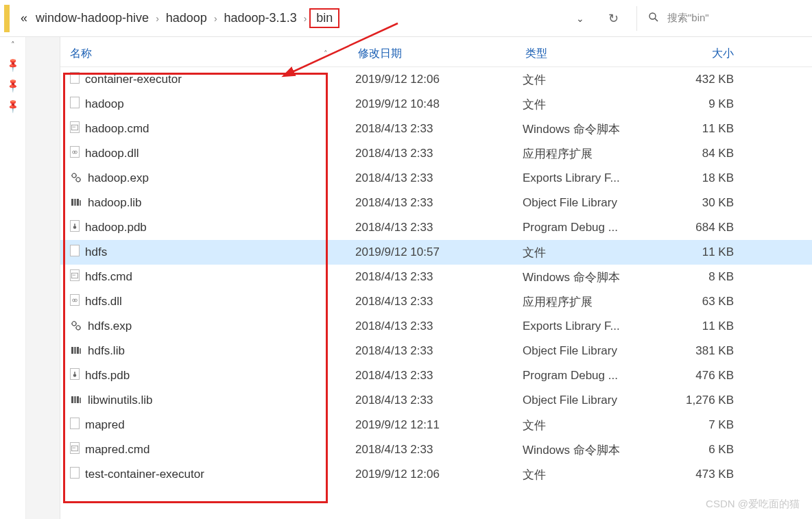 The width and height of the screenshot is (812, 519). What do you see at coordinates (324, 18) in the screenshot?
I see `breadcrumb-part-3: bin` at bounding box center [324, 18].